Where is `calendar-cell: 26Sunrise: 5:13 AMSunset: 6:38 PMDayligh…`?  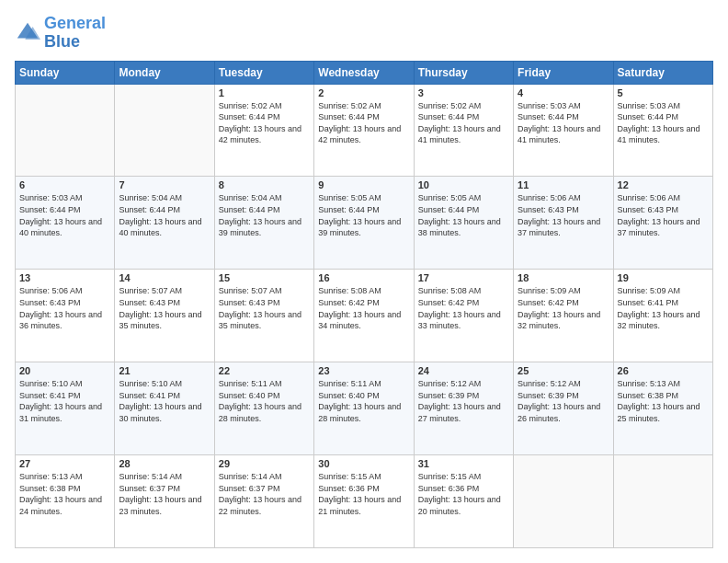 calendar-cell: 26Sunrise: 5:13 AMSunset: 6:38 PMDayligh… is located at coordinates (663, 408).